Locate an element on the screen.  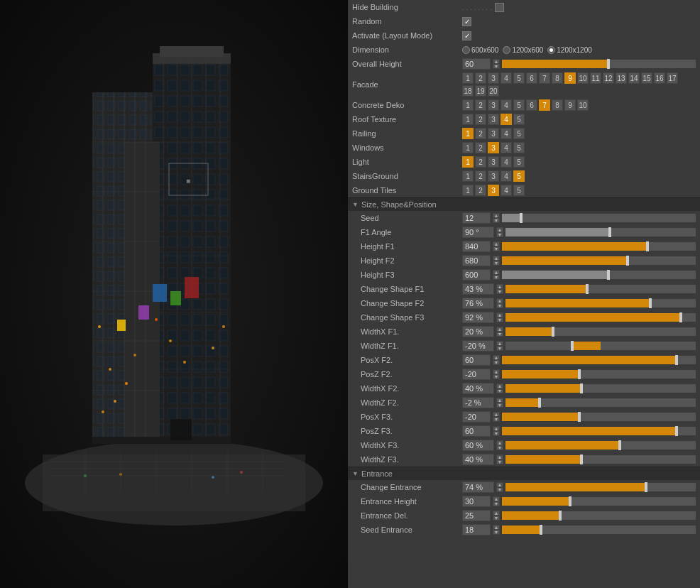
change-entrance-input is located at coordinates (478, 487).